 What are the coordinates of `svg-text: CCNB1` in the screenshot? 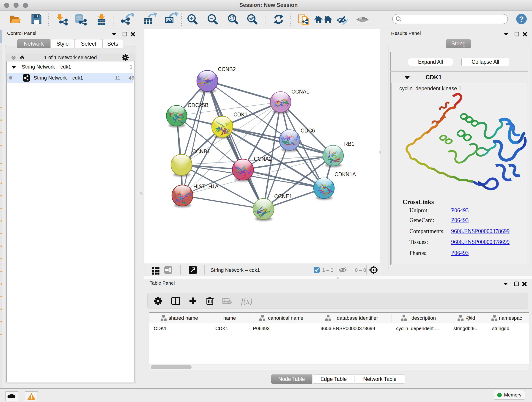 It's located at (201, 152).